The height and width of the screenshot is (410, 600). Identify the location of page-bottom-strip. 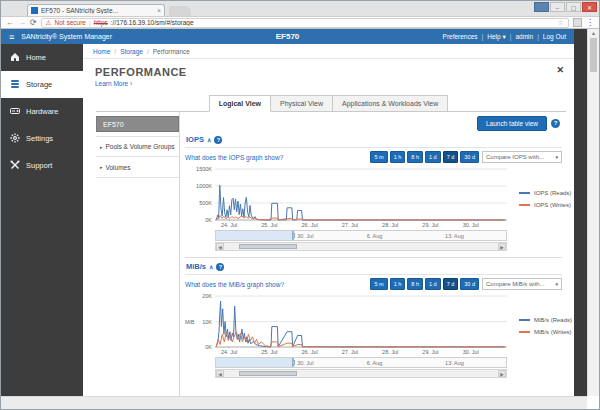
(294, 402).